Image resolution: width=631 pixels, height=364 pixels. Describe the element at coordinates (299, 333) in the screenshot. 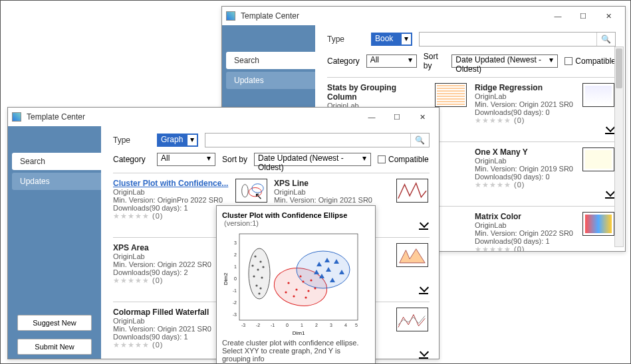

I see `xlabel: Dim1` at that location.